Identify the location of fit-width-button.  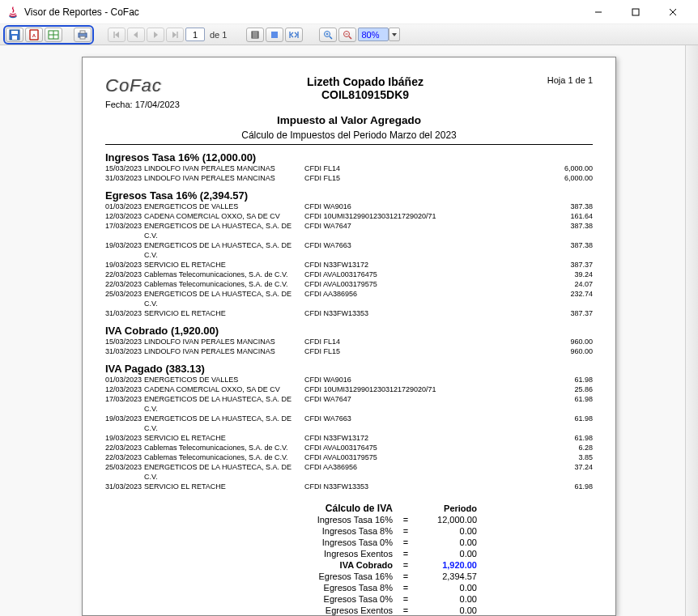
(294, 35).